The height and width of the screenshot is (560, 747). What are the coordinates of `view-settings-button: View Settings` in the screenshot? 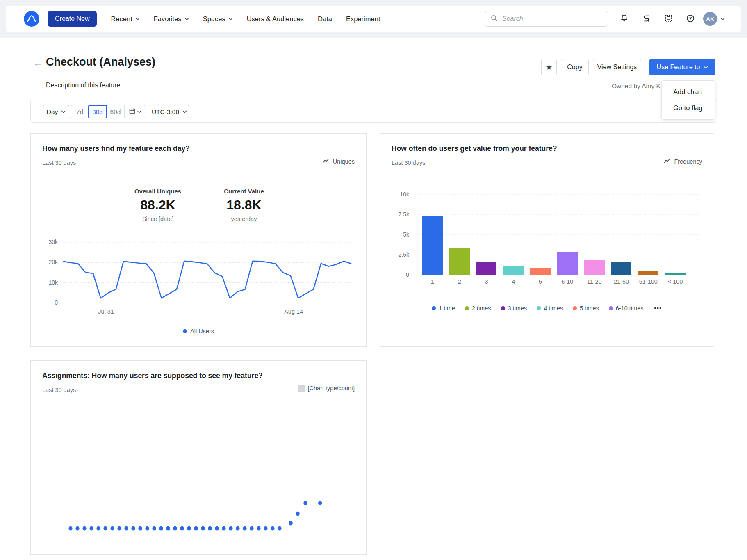 It's located at (617, 67).